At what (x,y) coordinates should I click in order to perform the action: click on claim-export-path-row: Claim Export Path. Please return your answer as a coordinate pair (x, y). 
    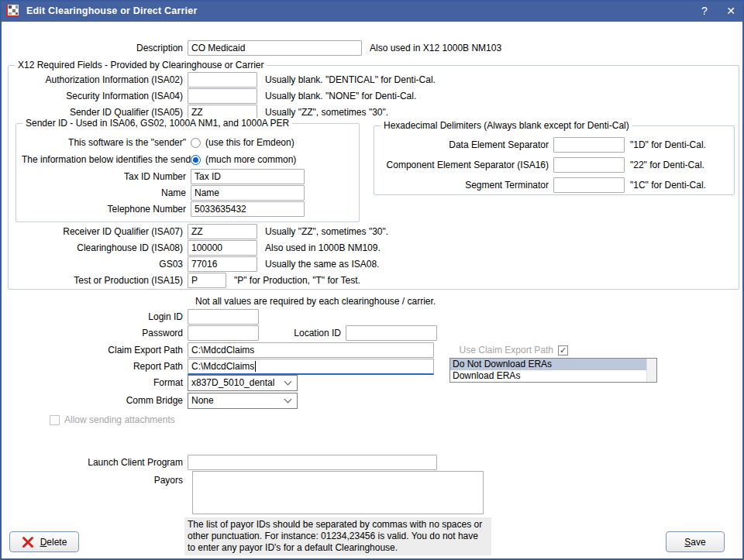
    Looking at the image, I should click on (221, 350).